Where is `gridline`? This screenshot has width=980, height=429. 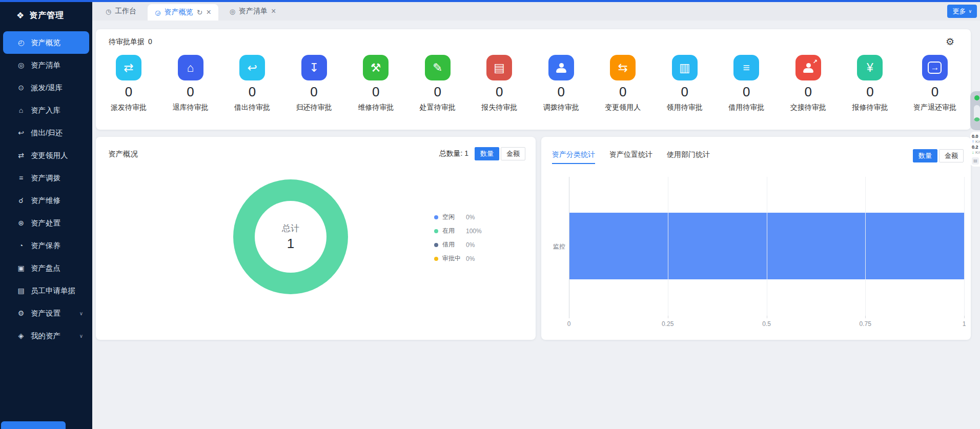 gridline is located at coordinates (965, 246).